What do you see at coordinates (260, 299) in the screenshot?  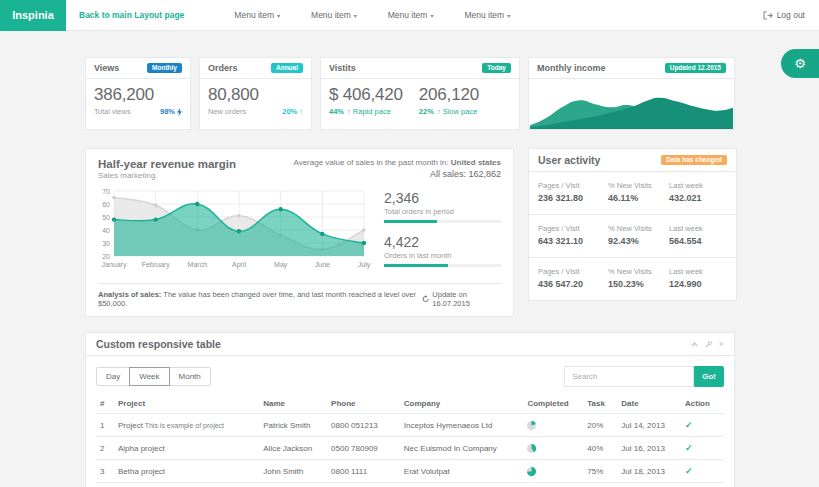 I see `analysis-text: Analysis of sales: The value has been ch…` at bounding box center [260, 299].